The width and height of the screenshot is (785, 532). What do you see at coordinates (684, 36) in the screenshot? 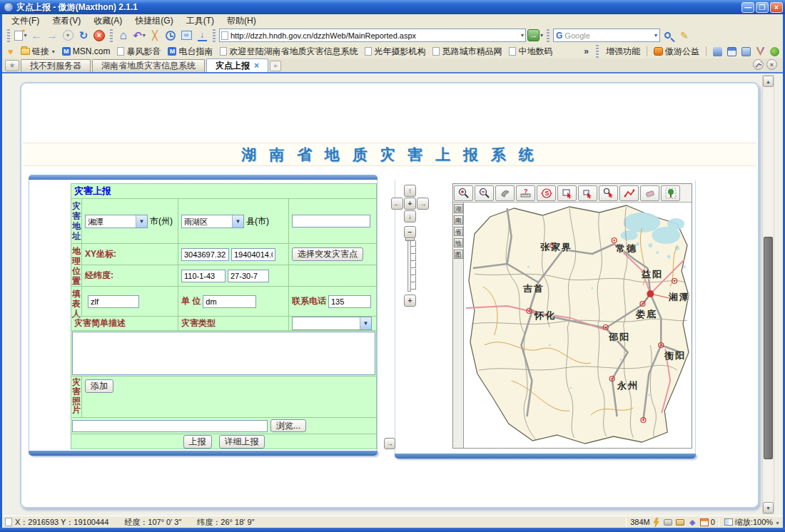
I see `highlight-button` at bounding box center [684, 36].